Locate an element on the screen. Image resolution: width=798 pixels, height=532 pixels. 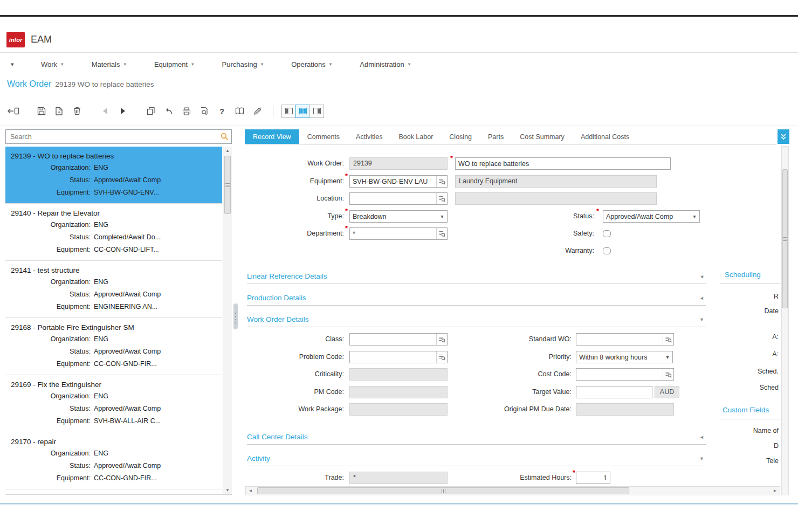
list-item: 29139 - WO to replace batteries Organiza… is located at coordinates (114, 175).